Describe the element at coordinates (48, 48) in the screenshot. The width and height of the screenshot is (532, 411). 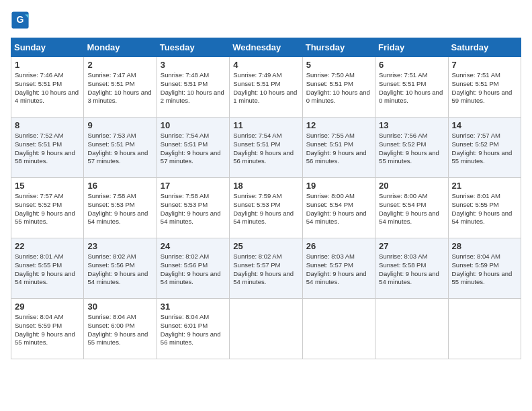
I see `header-day-sunday: Sunday` at that location.